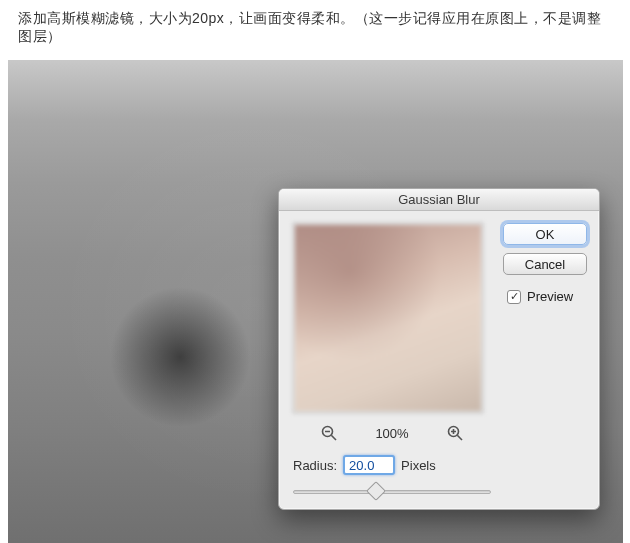 This screenshot has width=630, height=543. What do you see at coordinates (315, 30) in the screenshot?
I see `instruction-text: 添加高斯模糊滤镜，大小为20px，让画面变得柔和。（这一步记得应用在原图上，不是…` at bounding box center [315, 30].